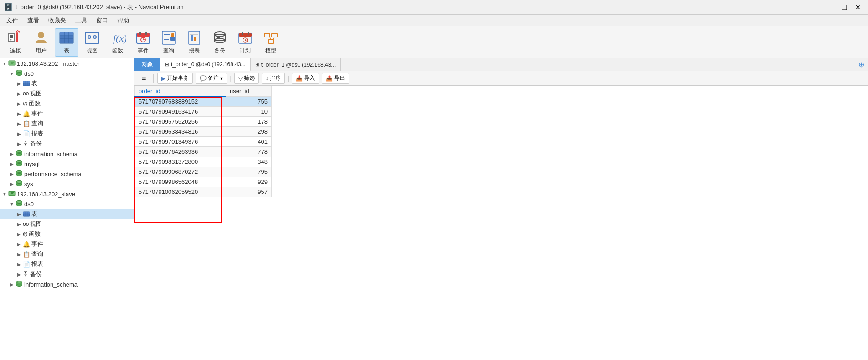  Describe the element at coordinates (862, 65) in the screenshot. I see `tab-new-button: ⊕` at that location.